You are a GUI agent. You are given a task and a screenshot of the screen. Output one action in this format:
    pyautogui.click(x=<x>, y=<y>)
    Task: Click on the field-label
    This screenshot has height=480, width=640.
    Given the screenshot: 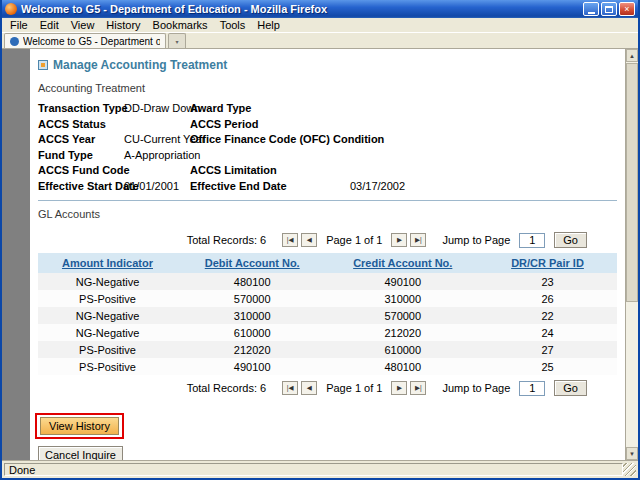 What is the action you would take?
    pyautogui.click(x=270, y=156)
    